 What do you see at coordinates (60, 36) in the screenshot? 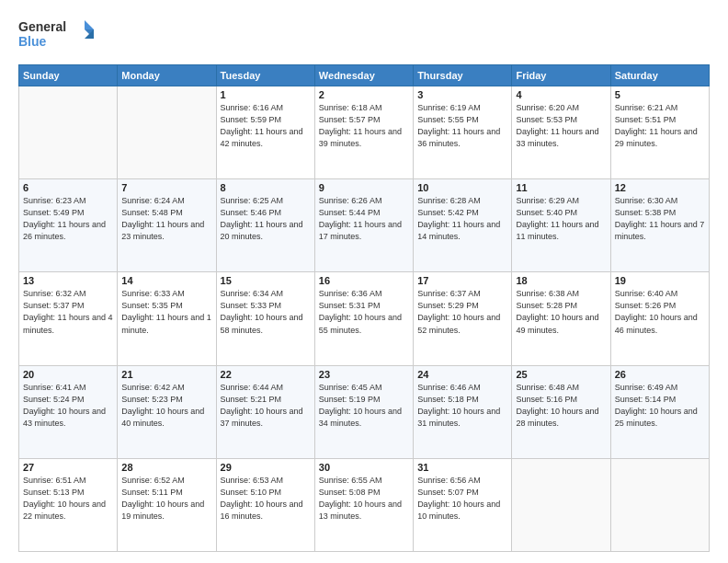
I see `logo: General Blue` at bounding box center [60, 36].